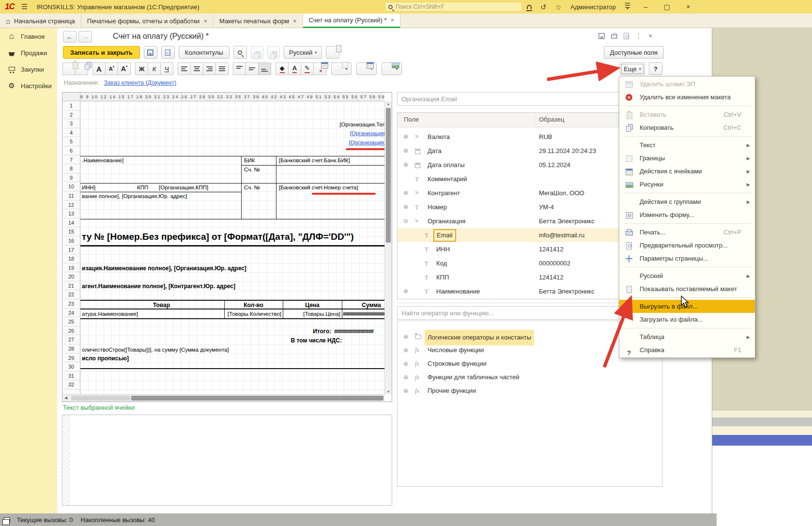 The width and height of the screenshot is (812, 526). What do you see at coordinates (209, 69) in the screenshot?
I see `align-right-button` at bounding box center [209, 69].